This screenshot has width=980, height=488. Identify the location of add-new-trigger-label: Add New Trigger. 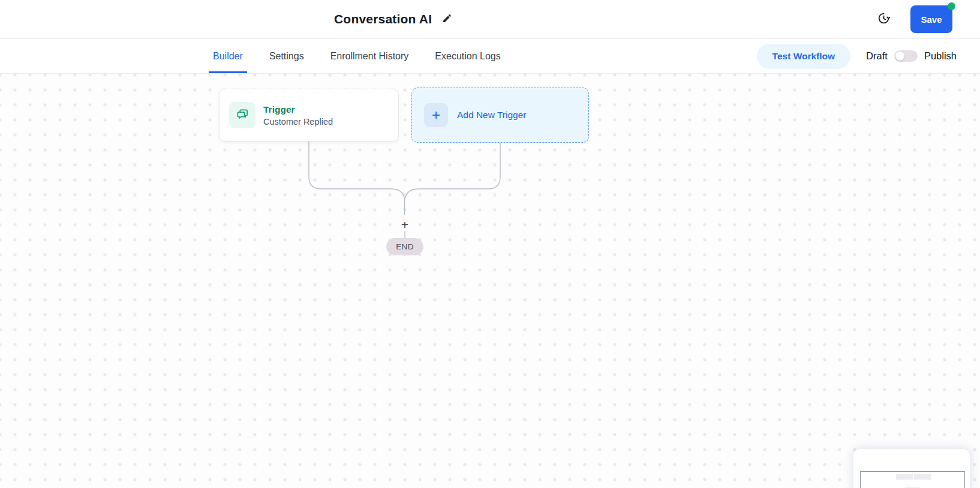
(492, 115).